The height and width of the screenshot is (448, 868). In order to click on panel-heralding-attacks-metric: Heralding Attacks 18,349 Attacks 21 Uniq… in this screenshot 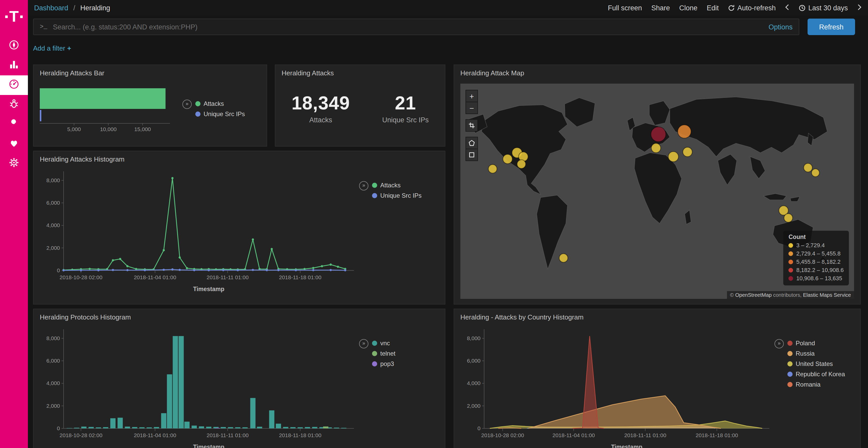, I will do `click(360, 106)`.